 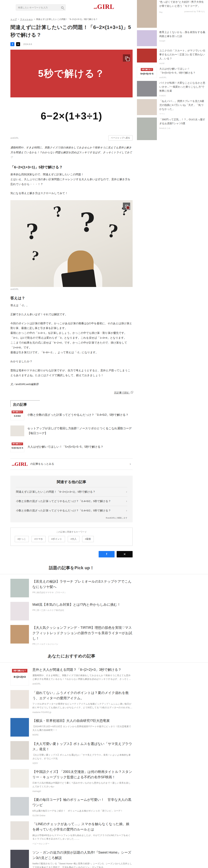 I want to click on next-article-title: セットアップが涼しげで着回し力抜群♡ノースリポロとつくるこなれ通勤コーデ【毎日コ…, so click(x=80, y=431).